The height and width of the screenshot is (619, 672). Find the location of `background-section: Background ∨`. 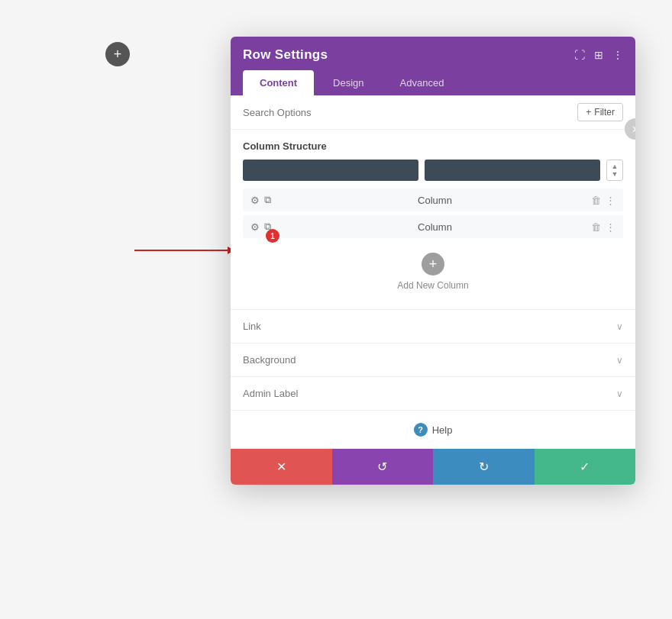

background-section: Background ∨ is located at coordinates (433, 359).